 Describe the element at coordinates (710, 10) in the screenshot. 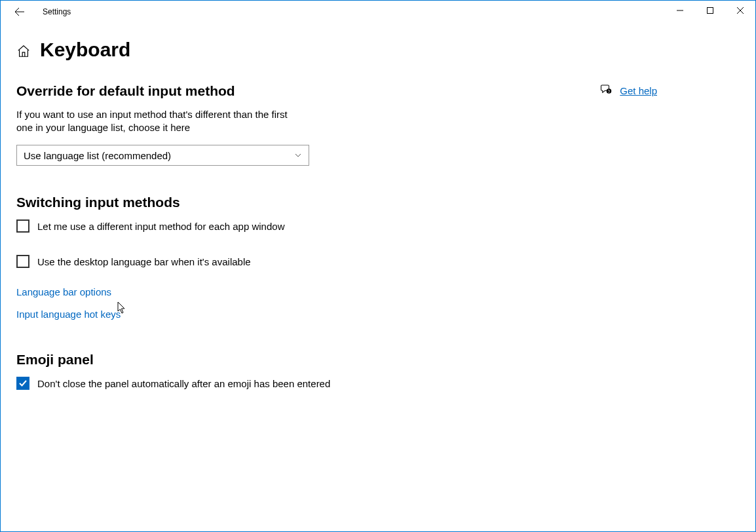

I see `maximize-button` at that location.